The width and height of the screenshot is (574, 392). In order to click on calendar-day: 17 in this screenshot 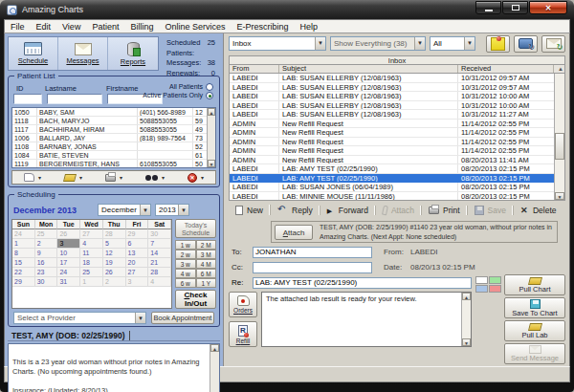, I will do `click(69, 263)`.